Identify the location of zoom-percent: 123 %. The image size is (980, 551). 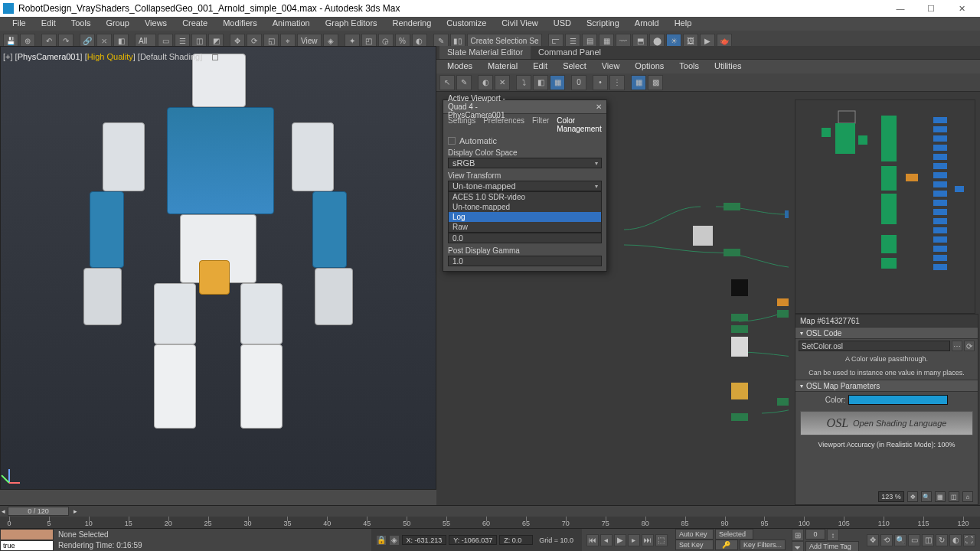
(891, 497).